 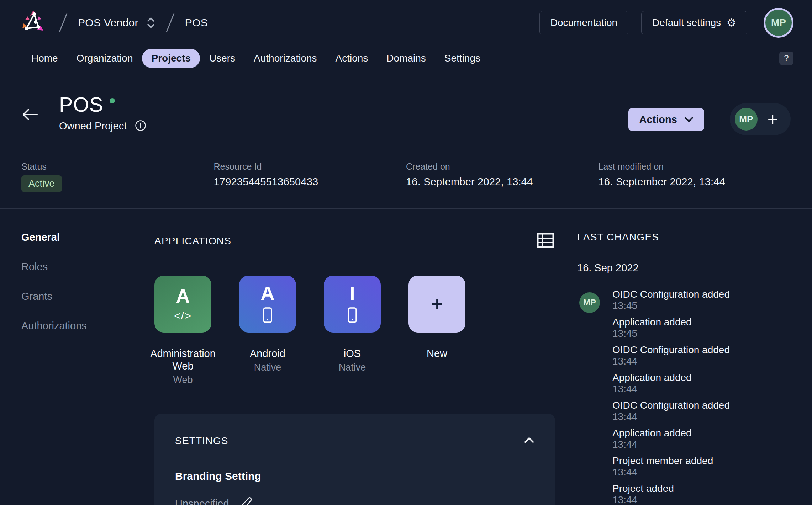 I want to click on event-title: Project added, so click(x=702, y=489).